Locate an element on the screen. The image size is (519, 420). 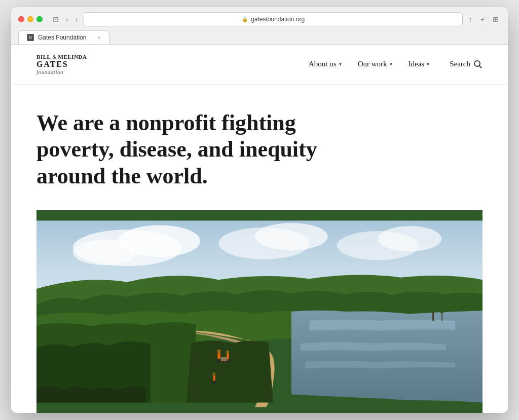
site-logo: Bill & Melinda Gates foundation is located at coordinates (62, 64).